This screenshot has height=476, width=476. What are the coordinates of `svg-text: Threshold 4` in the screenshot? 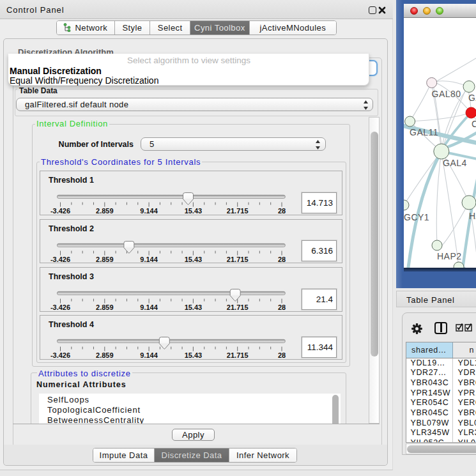 It's located at (72, 325).